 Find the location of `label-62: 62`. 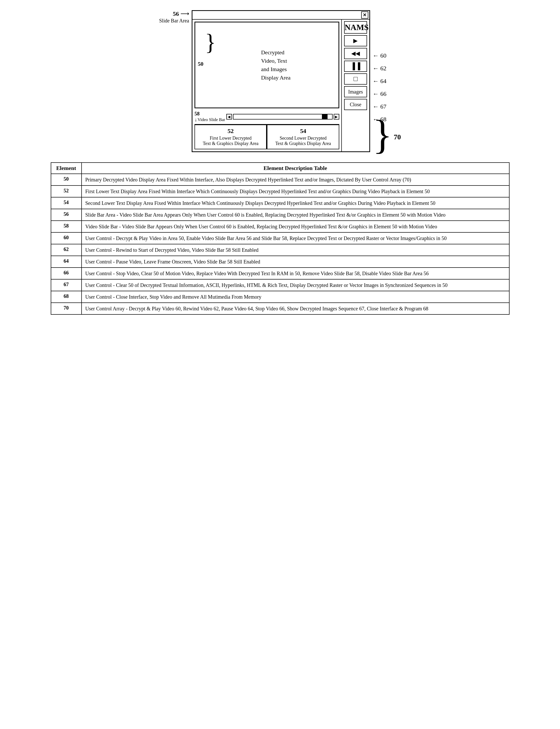

label-62: 62 is located at coordinates (383, 69).